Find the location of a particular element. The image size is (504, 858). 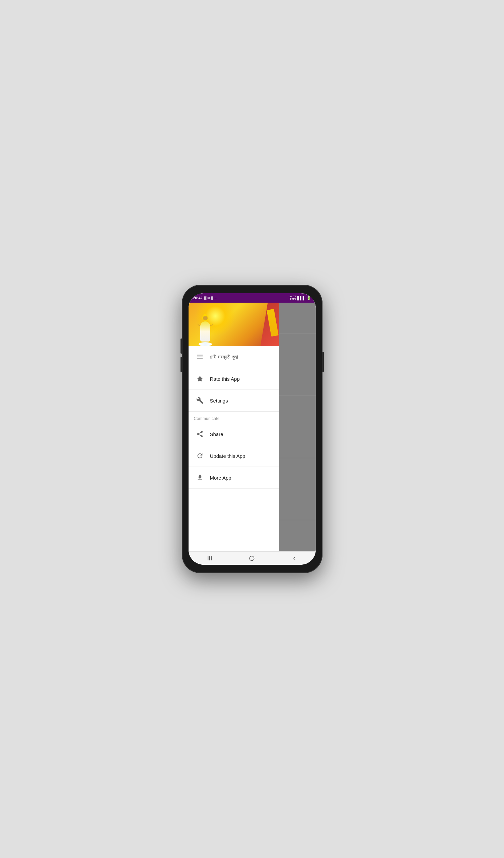

communicate-title: Communicate is located at coordinates (207, 419).